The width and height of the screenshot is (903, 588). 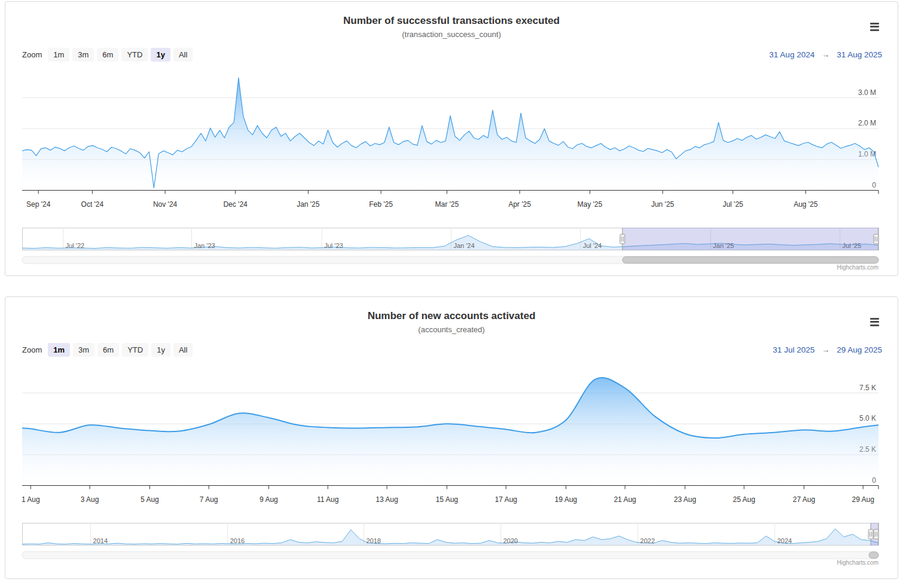 I want to click on y-axis-label: 3.0 M, so click(x=867, y=93).